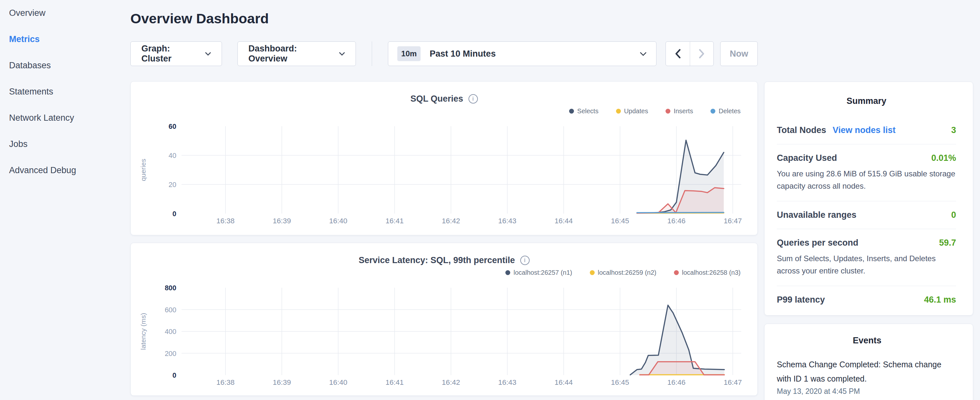 The height and width of the screenshot is (400, 980). I want to click on summary-value: 3, so click(953, 130).